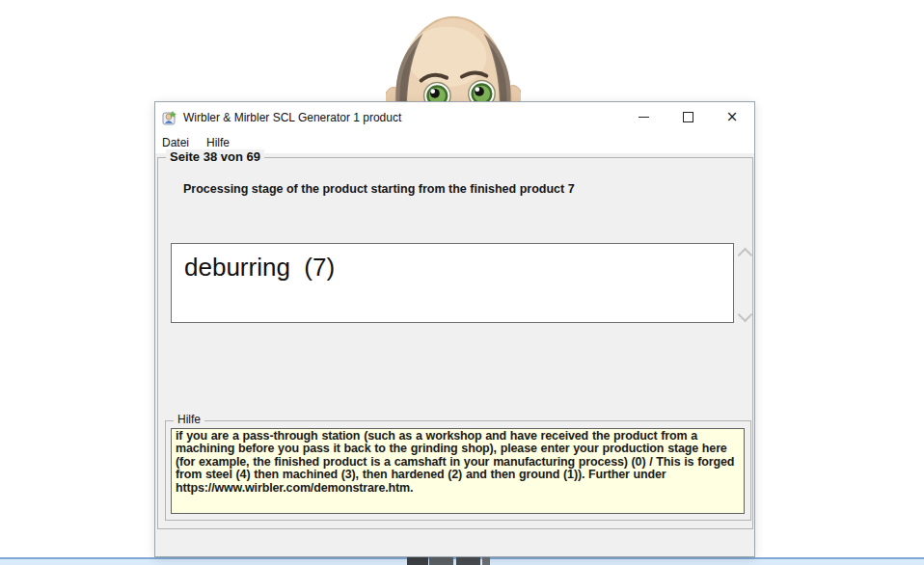 The image size is (924, 565). Describe the element at coordinates (457, 471) in the screenshot. I see `help-box: if you are a pass-through station (such …` at that location.